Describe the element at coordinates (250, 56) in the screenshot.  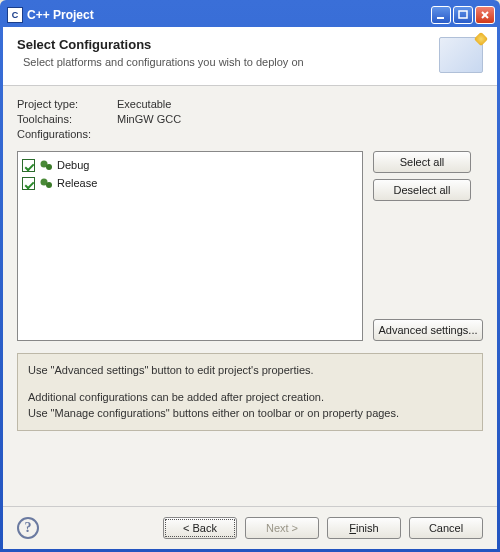
I see `wizard-header: Select Configurations Select platforms a…` at that location.